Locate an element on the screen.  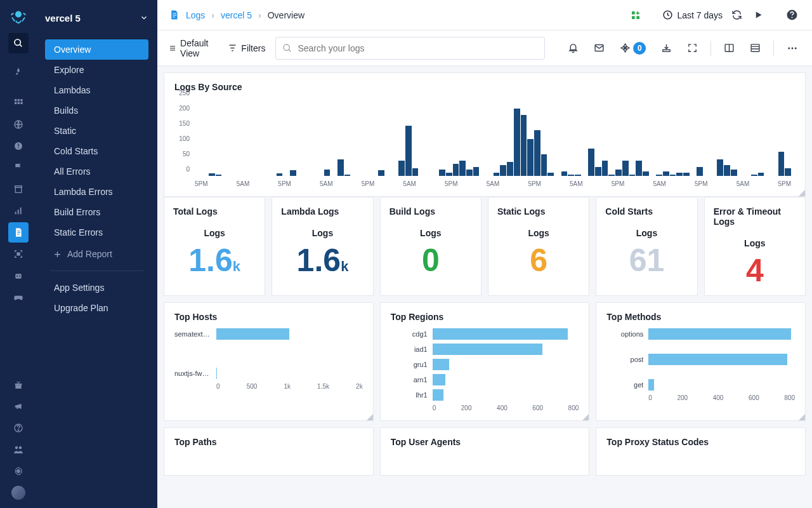
add-report-button: Add Report is located at coordinates (96, 254).